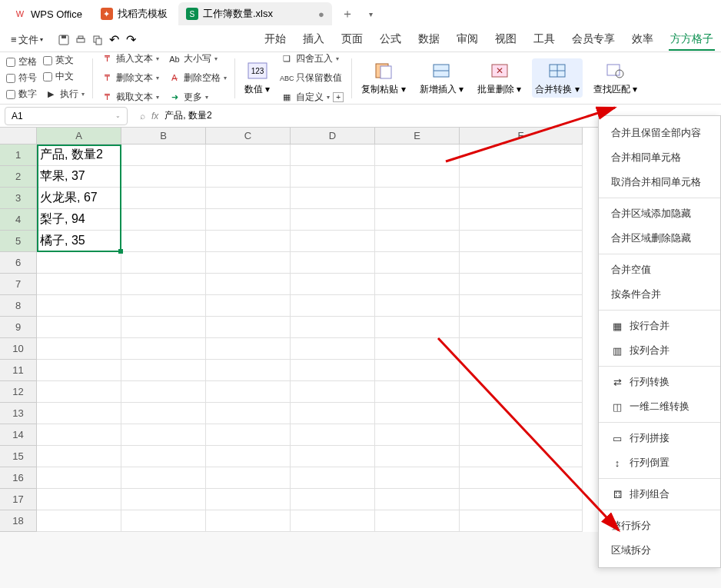  What do you see at coordinates (660, 526) in the screenshot?
I see `dd-split-row: 整行拆分` at bounding box center [660, 526].